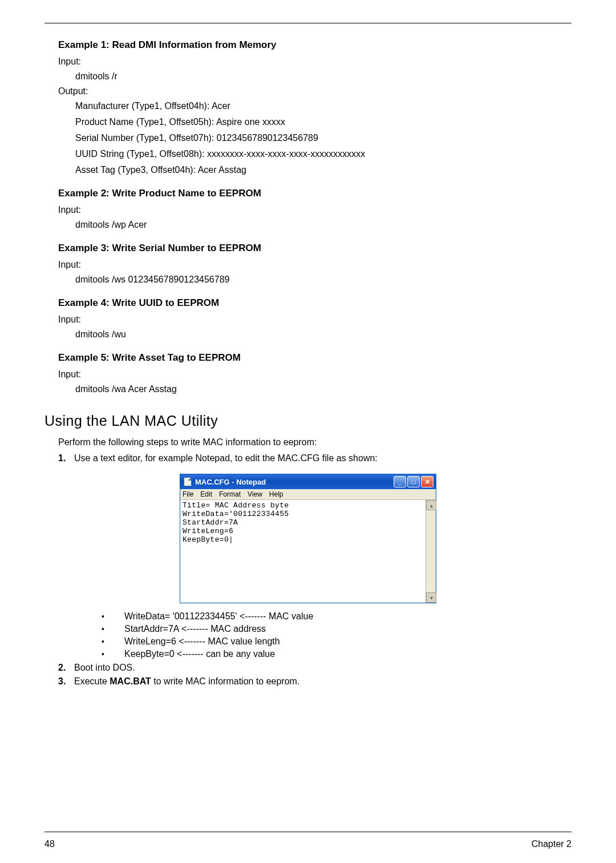 This screenshot has height=863, width=616. I want to click on notepad-window-buttons: _ □ ✕, so click(414, 482).